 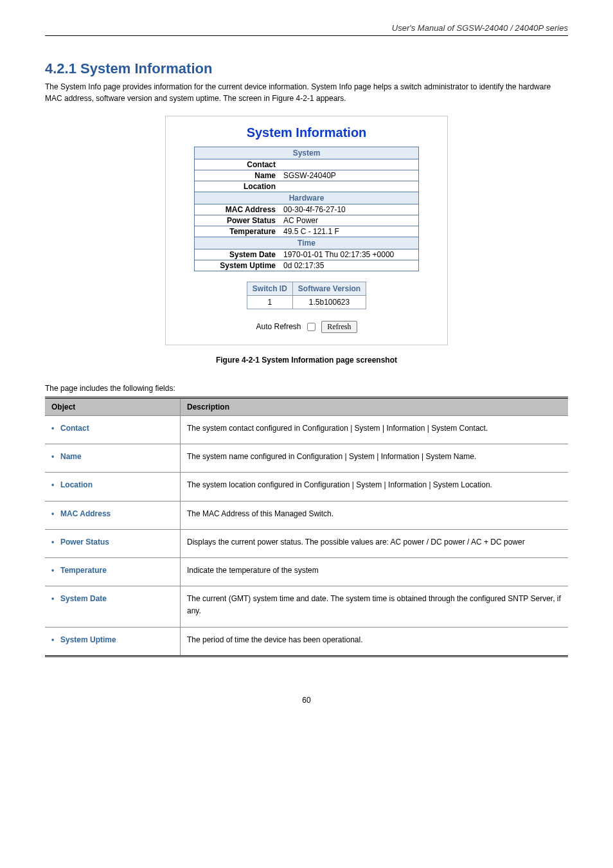 I want to click on object-cell: •Power Status, so click(x=113, y=543).